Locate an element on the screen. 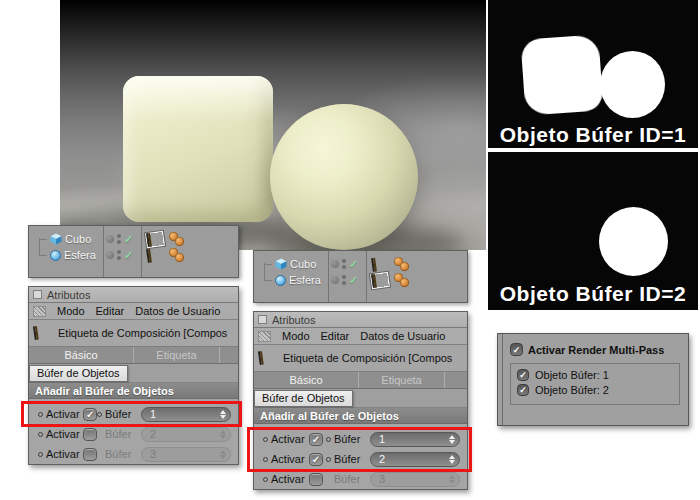 This screenshot has height=500, width=700. buffer-rows: Activar Búfer 1 Activar is located at coordinates (134, 432).